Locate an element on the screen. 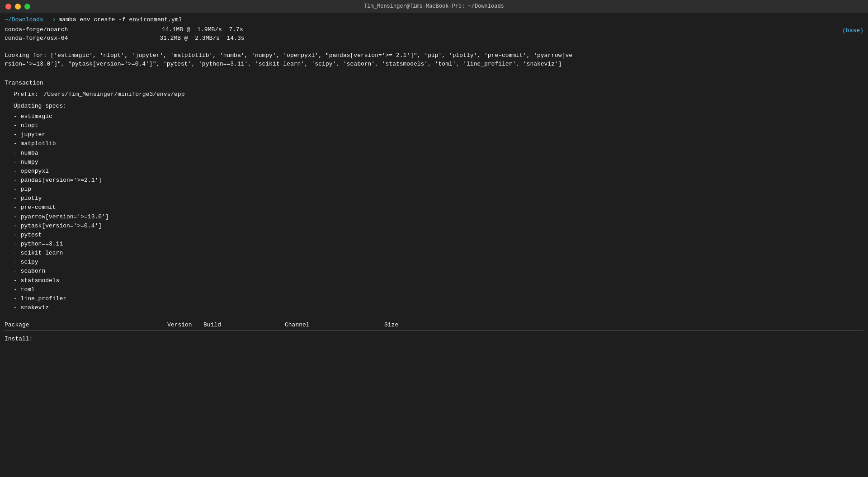  base-label: (base) is located at coordinates (853, 31).